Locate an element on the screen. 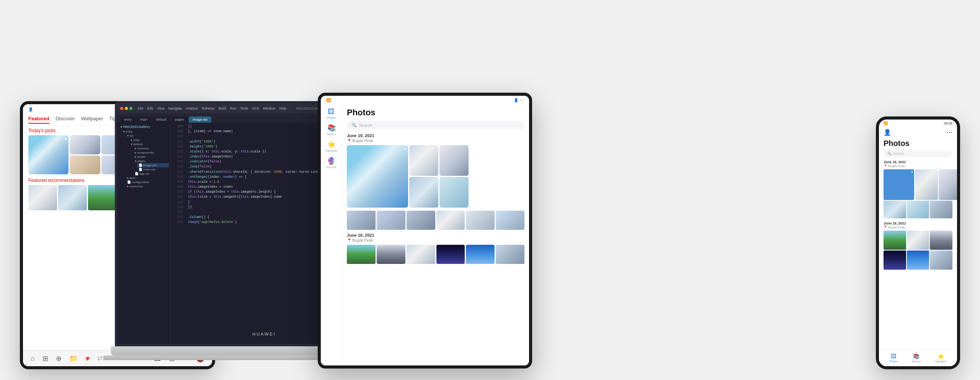 The height and width of the screenshot is (380, 980). menu-refactor: Refactor is located at coordinates (208, 108).